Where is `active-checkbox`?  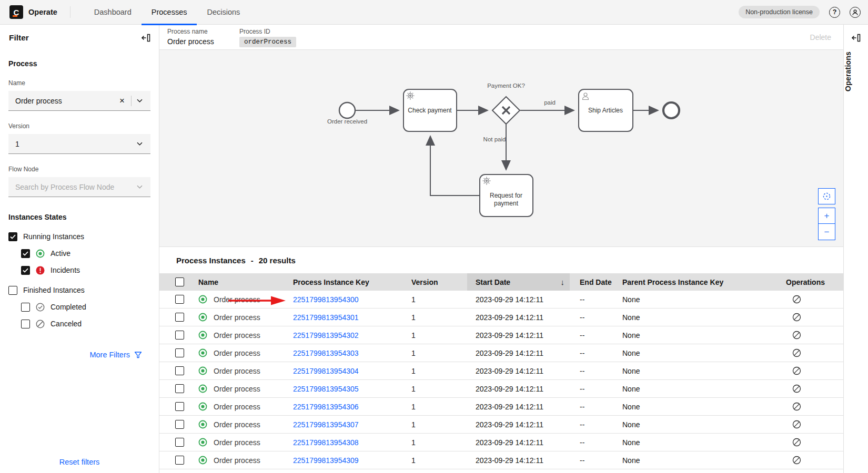
active-checkbox is located at coordinates (25, 253).